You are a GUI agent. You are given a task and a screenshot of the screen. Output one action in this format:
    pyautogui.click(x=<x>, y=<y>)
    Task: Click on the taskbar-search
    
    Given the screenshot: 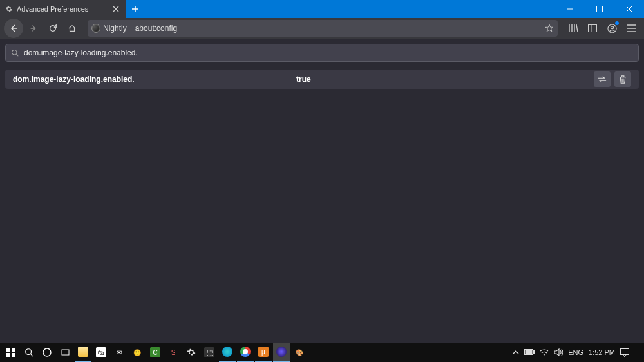 What is the action you would take?
    pyautogui.click(x=29, y=352)
    